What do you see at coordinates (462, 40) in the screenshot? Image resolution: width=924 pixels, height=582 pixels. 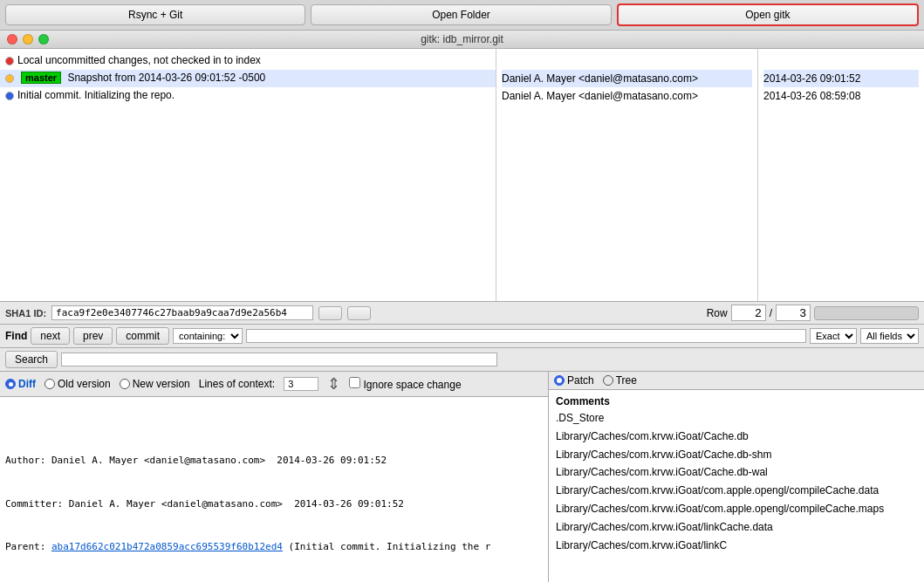 I see `title-bar: gitk: idb_mirror.git` at bounding box center [462, 40].